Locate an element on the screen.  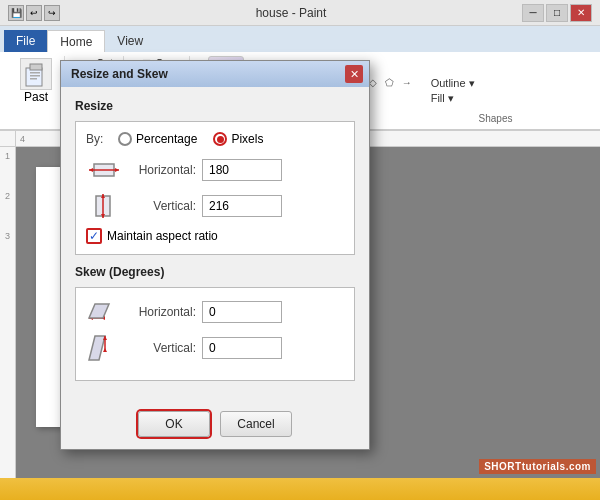
cancel-button: Cancel is located at coordinates (256, 424).